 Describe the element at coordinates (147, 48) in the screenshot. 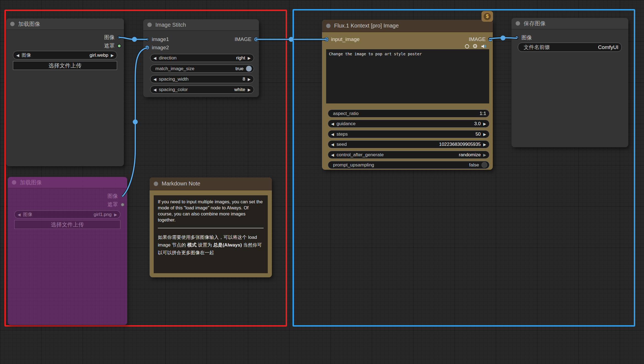

I see `input-dot-image2` at that location.